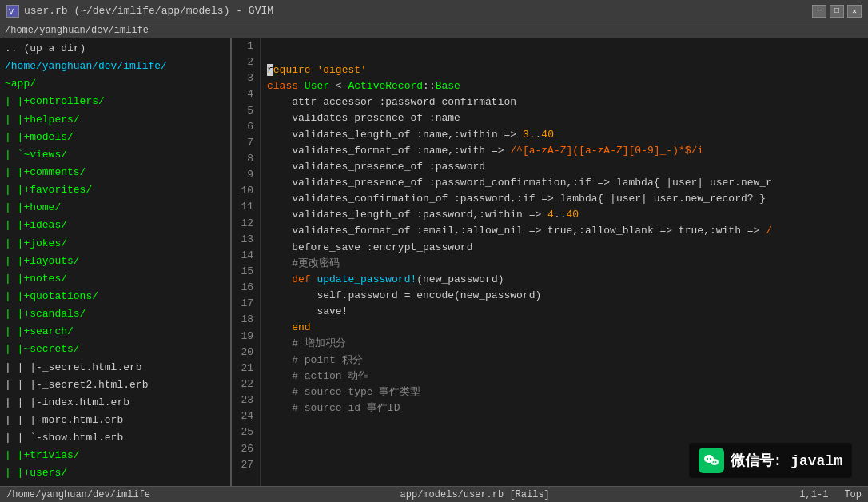  I want to click on tree-item: | |+notes/, so click(115, 279).